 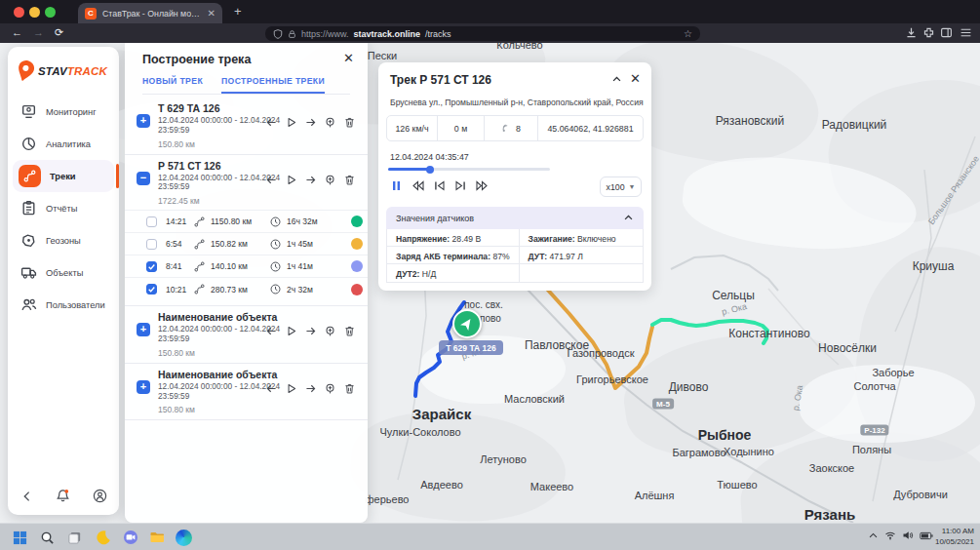 I want to click on route-icon, so click(x=199, y=222).